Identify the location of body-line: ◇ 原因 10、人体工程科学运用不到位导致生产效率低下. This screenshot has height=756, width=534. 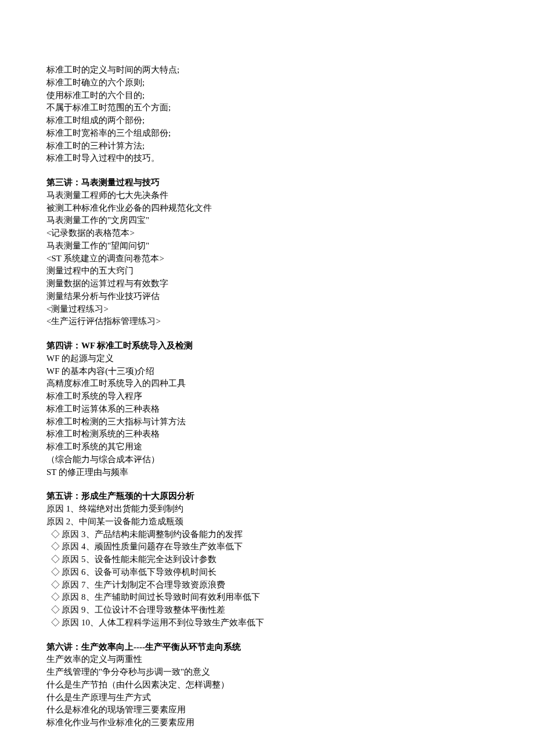
(267, 623).